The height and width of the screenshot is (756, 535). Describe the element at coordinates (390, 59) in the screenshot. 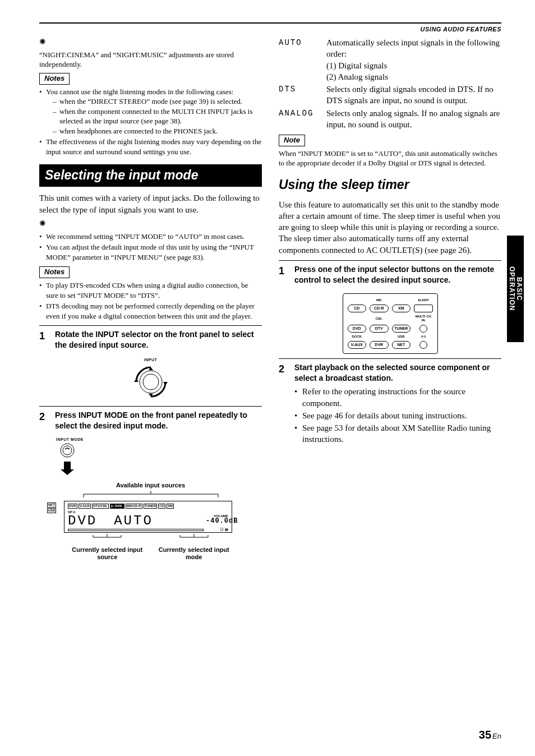

I see `mode-auto: AUTO Automatically selects input signals…` at that location.